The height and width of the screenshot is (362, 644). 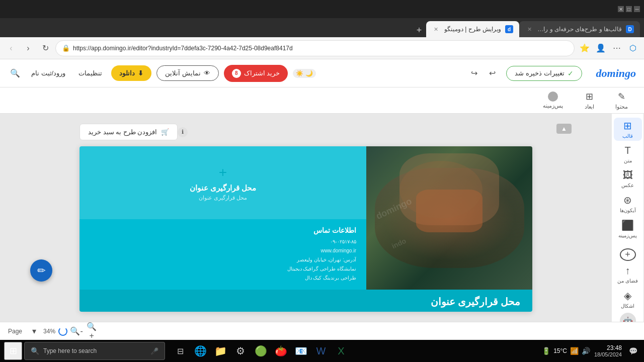 I want to click on favorites-button: ⭐, so click(x=585, y=48).